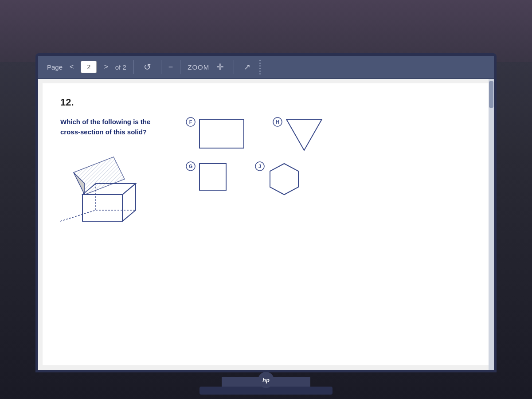 The height and width of the screenshot is (399, 532). Describe the element at coordinates (247, 67) in the screenshot. I see `expand-button: ↗` at that location.